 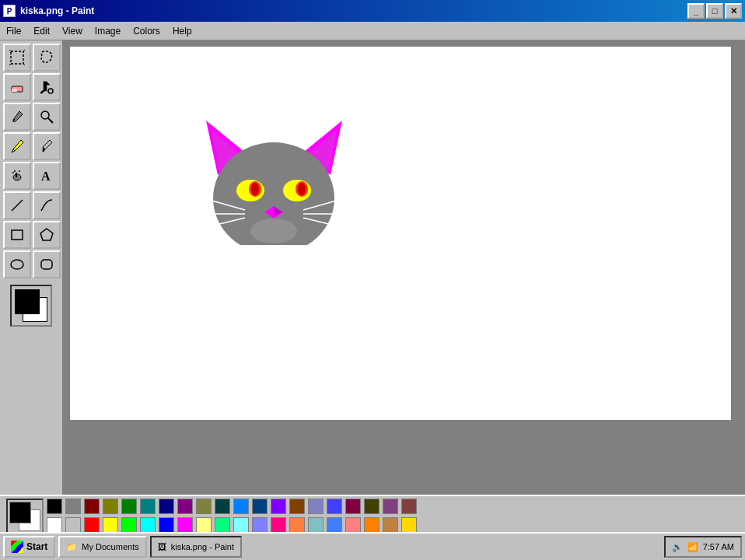 What do you see at coordinates (17, 117) in the screenshot?
I see `tool-eyedropper` at bounding box center [17, 117].